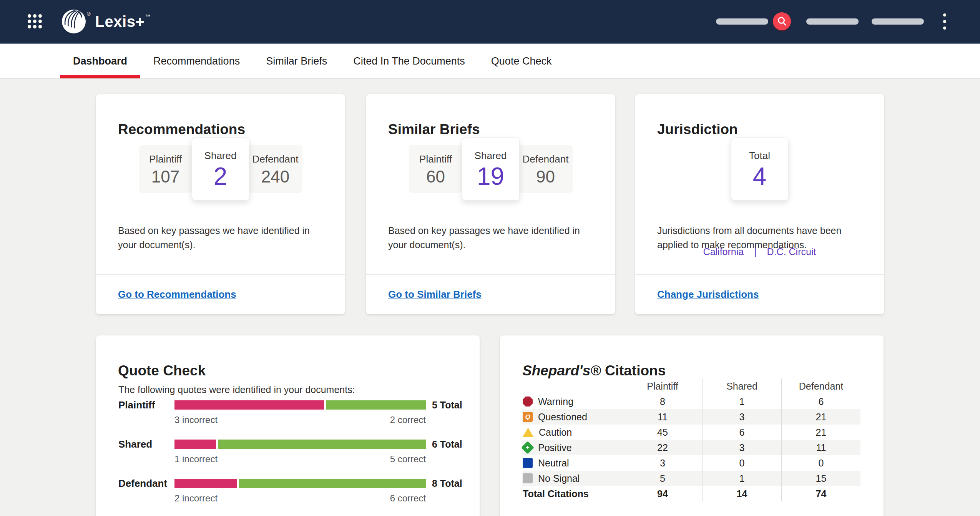 Image resolution: width=980 pixels, height=516 pixels. Describe the element at coordinates (221, 294) in the screenshot. I see `card-footer: Go to Recommendations` at that location.